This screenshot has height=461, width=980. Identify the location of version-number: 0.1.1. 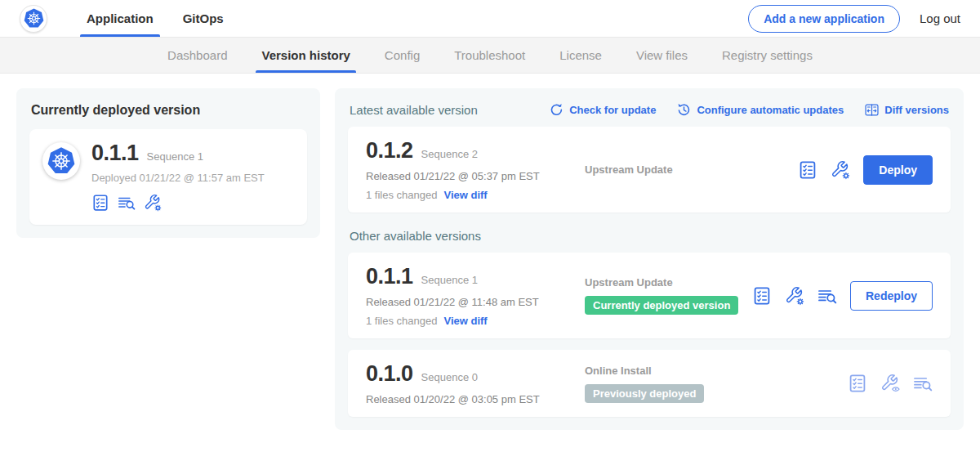
(390, 276).